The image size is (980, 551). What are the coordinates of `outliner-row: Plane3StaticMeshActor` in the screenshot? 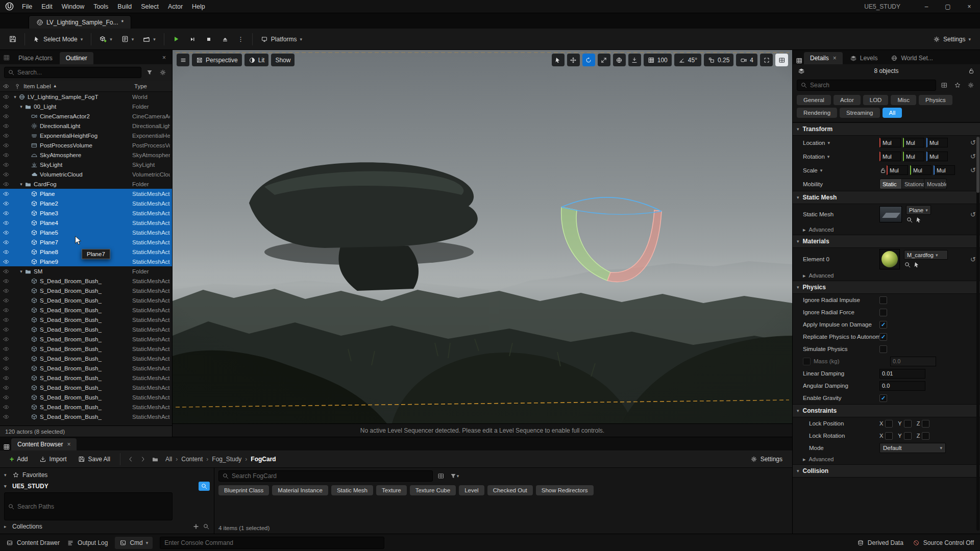 It's located at (86, 213).